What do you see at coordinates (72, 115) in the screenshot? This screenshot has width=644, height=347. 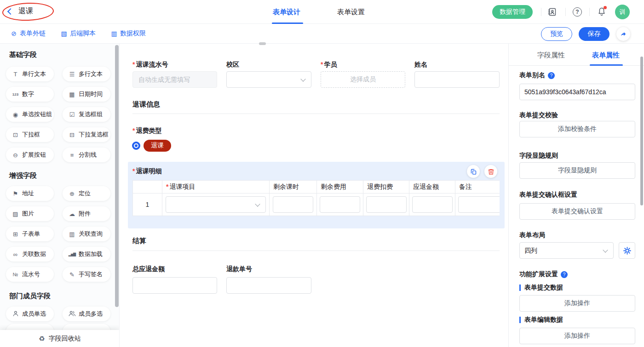 I see `checkbox-icon: ☑` at bounding box center [72, 115].